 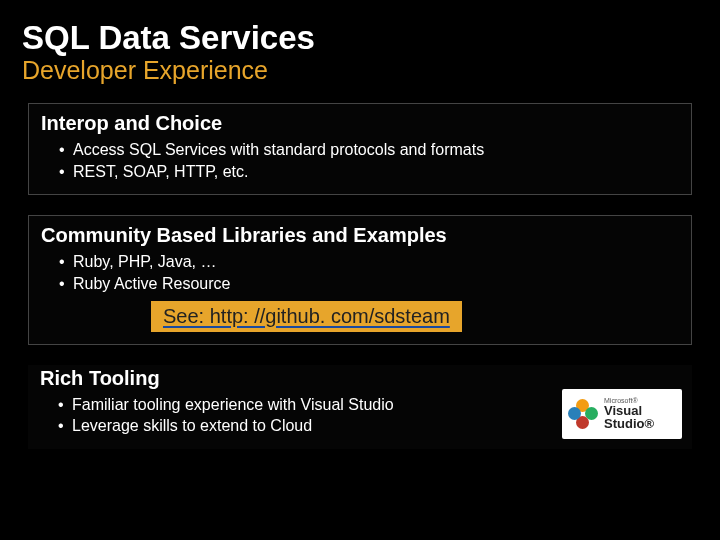 What do you see at coordinates (360, 160) in the screenshot?
I see `bullet-list: Access SQL Services with standard protoc…` at bounding box center [360, 160].